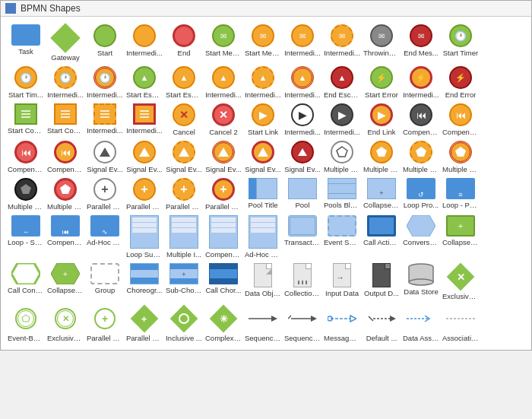 The height and width of the screenshot is (419, 532). What do you see at coordinates (184, 195) in the screenshot?
I see `shape-parallel-m3: + Parallel M...` at bounding box center [184, 195].